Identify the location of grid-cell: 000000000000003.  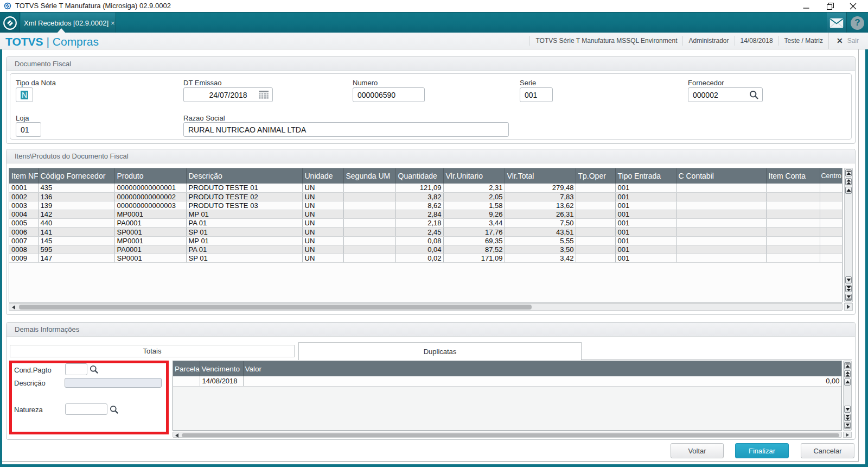
(150, 205).